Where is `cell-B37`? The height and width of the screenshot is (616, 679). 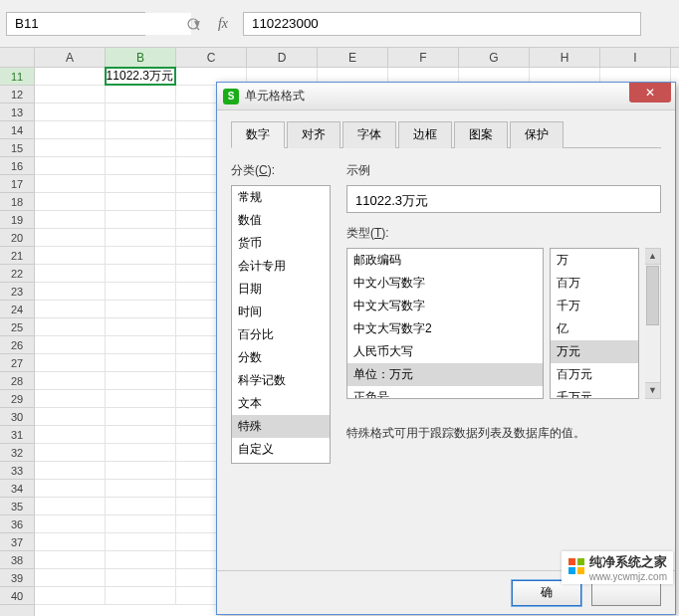 cell-B37 is located at coordinates (141, 542).